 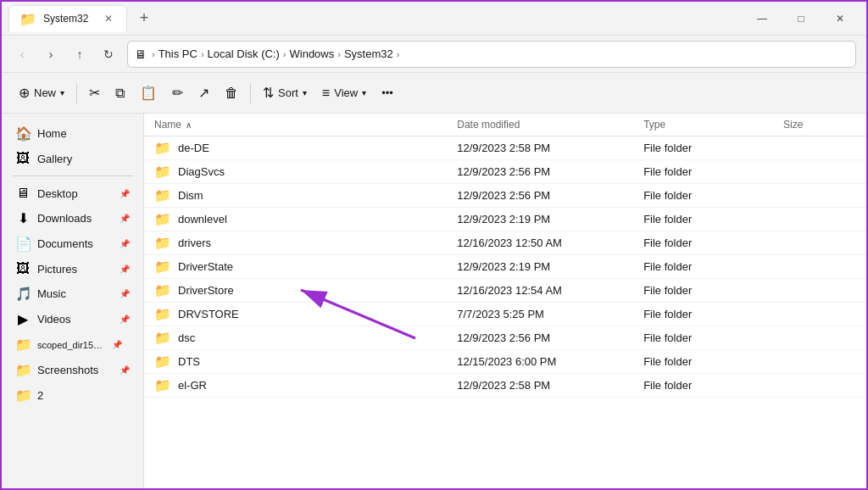 I want to click on sidebar-item-downloads: ⬇ Downloads 📌, so click(x=73, y=219).